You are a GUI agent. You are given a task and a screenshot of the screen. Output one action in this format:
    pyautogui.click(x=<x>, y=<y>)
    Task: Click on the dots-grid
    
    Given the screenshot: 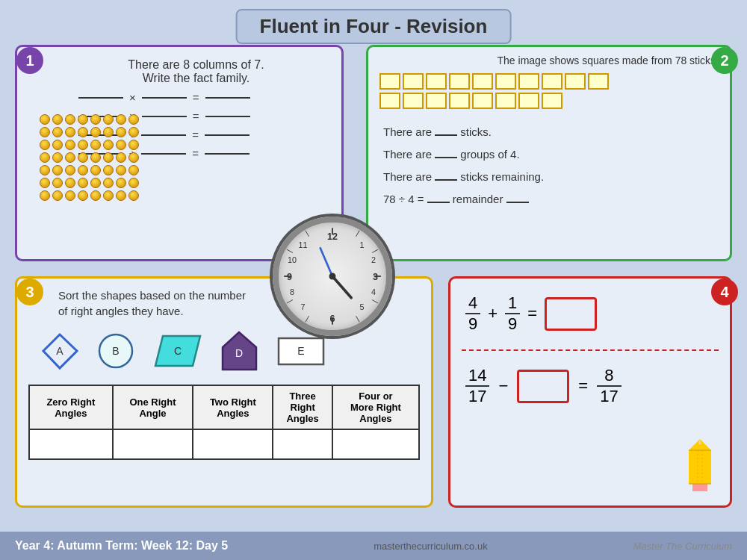 What is the action you would take?
    pyautogui.click(x=90, y=158)
    